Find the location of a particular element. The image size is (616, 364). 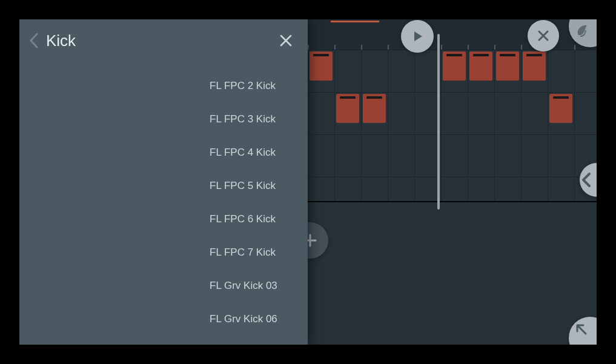

browser-back-button is located at coordinates (34, 41).